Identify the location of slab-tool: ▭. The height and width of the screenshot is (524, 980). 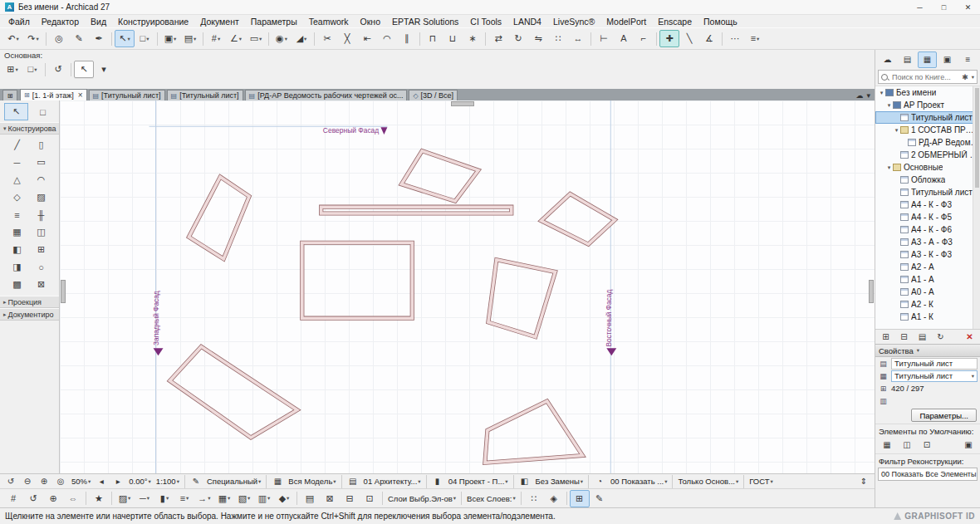
(42, 163).